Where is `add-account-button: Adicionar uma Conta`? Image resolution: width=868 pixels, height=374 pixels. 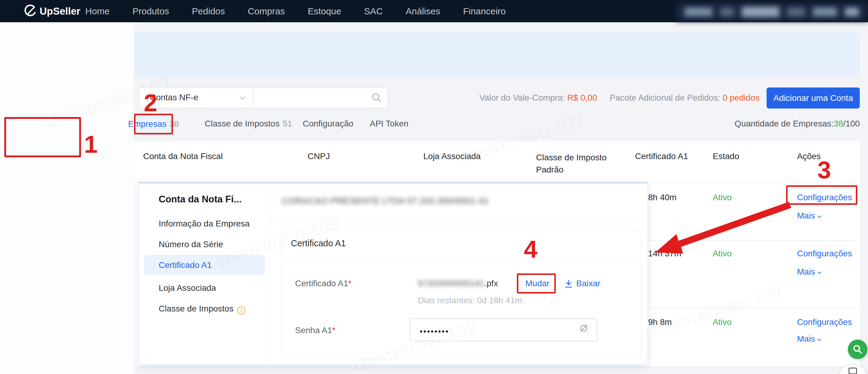
add-account-button: Adicionar uma Conta is located at coordinates (813, 98).